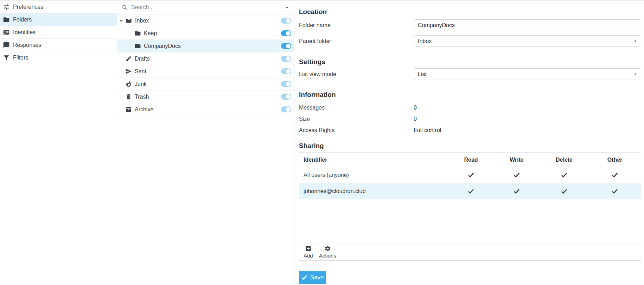 Image resolution: width=644 pixels, height=285 pixels. I want to click on access-rights-label: Access Rights, so click(356, 130).